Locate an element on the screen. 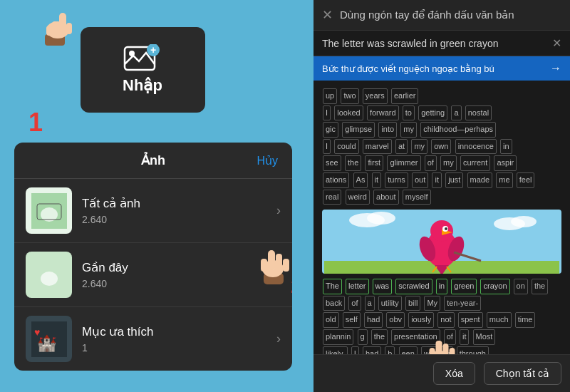 Image resolution: width=570 pixels, height=392 pixels. word: b is located at coordinates (390, 351).